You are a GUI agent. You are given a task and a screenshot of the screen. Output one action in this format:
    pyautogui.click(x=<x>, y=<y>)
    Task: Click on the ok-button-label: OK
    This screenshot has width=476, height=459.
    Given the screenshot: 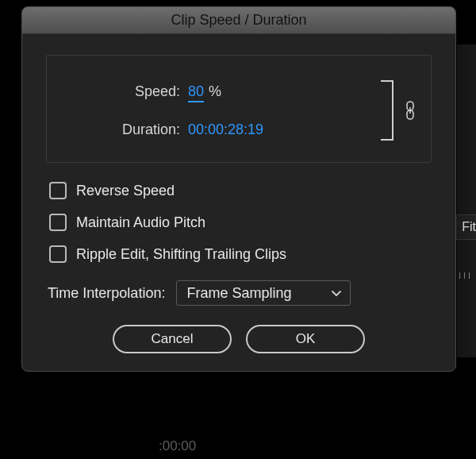 What is the action you would take?
    pyautogui.click(x=306, y=339)
    